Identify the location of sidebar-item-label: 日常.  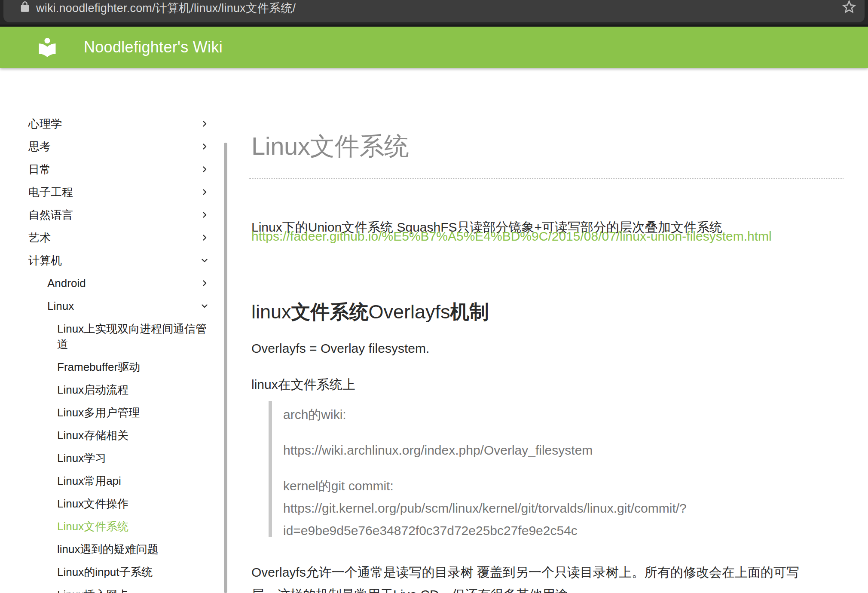
(119, 169).